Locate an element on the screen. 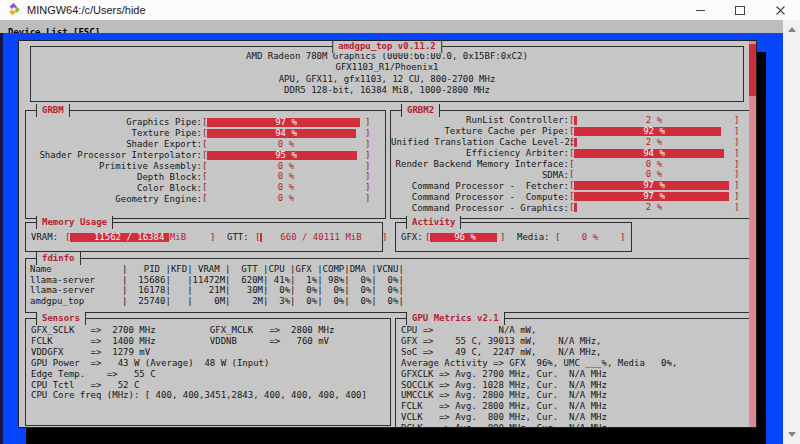  scroll-up-button is located at coordinates (792, 30).